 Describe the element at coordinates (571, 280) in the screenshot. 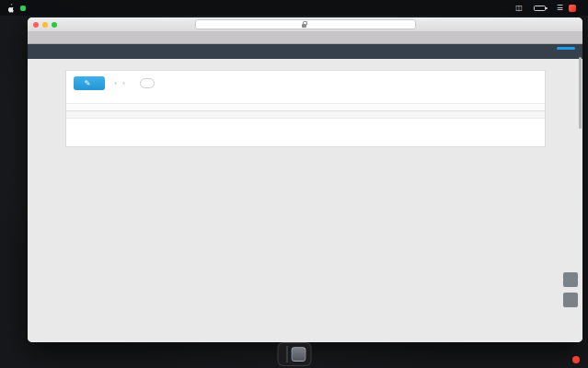

I see `panel-button` at that location.